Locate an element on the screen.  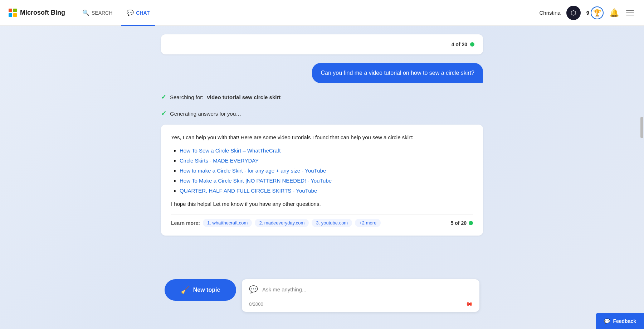
turn-value: 5 of 20 is located at coordinates (459, 223).